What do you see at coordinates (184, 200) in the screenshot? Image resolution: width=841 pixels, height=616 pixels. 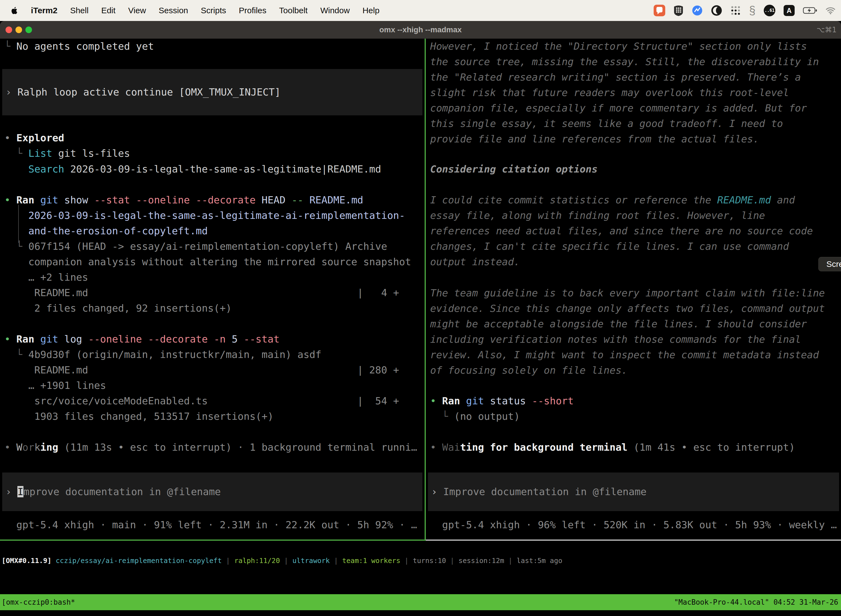 I see `command-line-git-show: • Ran git show --stat --oneline --decora…` at bounding box center [184, 200].